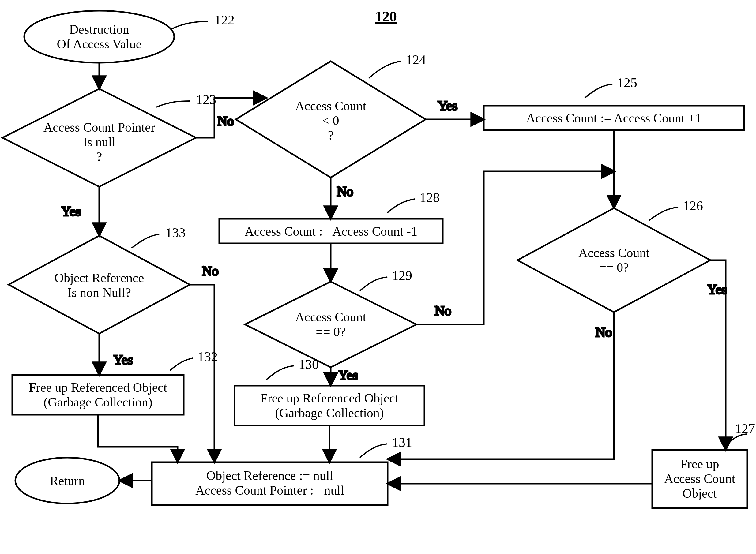  What do you see at coordinates (224, 20) in the screenshot?
I see `ref-122: 122` at bounding box center [224, 20].